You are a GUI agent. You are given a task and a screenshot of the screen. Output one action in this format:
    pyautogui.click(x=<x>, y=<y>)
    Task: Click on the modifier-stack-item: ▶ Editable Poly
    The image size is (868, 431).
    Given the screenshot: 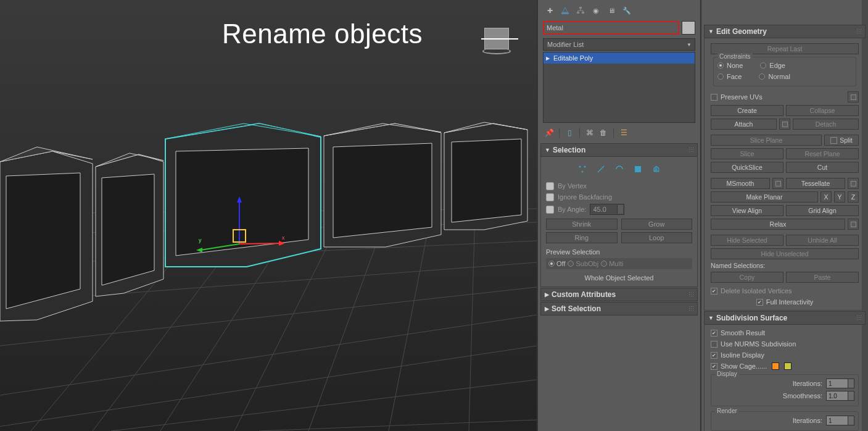 What is the action you would take?
    pyautogui.click(x=619, y=58)
    